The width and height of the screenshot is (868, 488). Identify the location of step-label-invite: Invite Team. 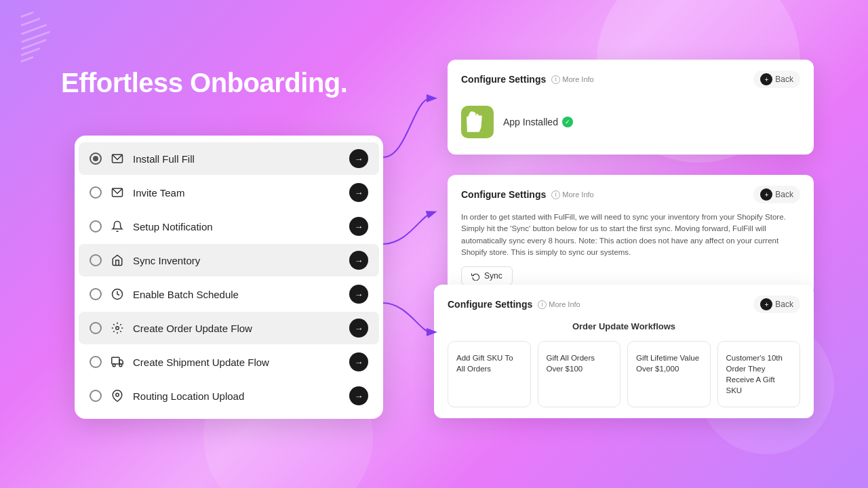
(237, 192).